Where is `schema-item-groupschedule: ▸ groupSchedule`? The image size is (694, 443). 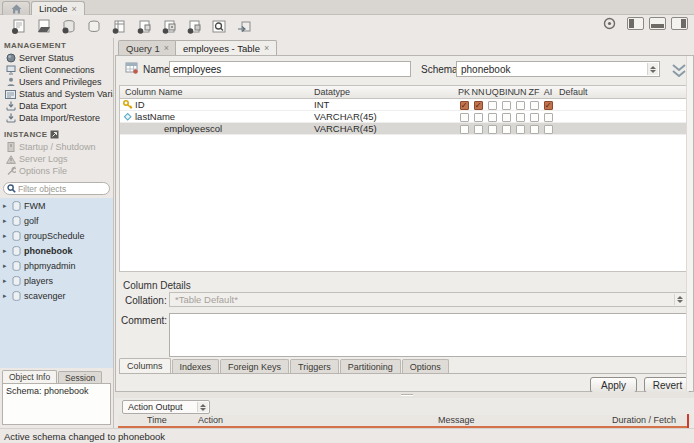 schema-item-groupschedule: ▸ groupSchedule is located at coordinates (56, 236).